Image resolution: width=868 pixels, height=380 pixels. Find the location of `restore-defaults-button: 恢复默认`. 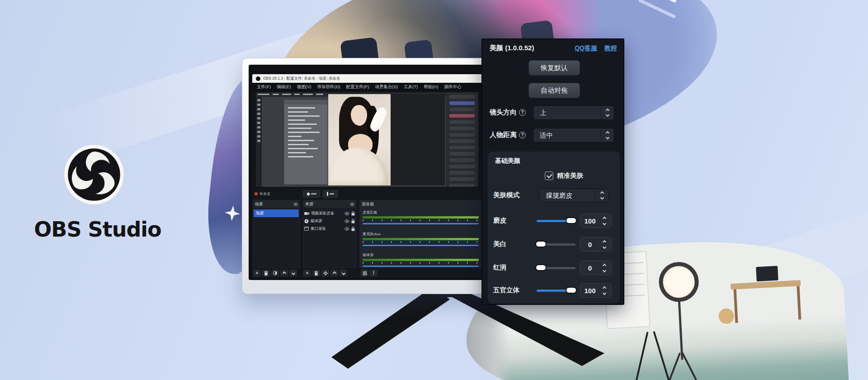

restore-defaults-button: 恢复默认 is located at coordinates (554, 68).